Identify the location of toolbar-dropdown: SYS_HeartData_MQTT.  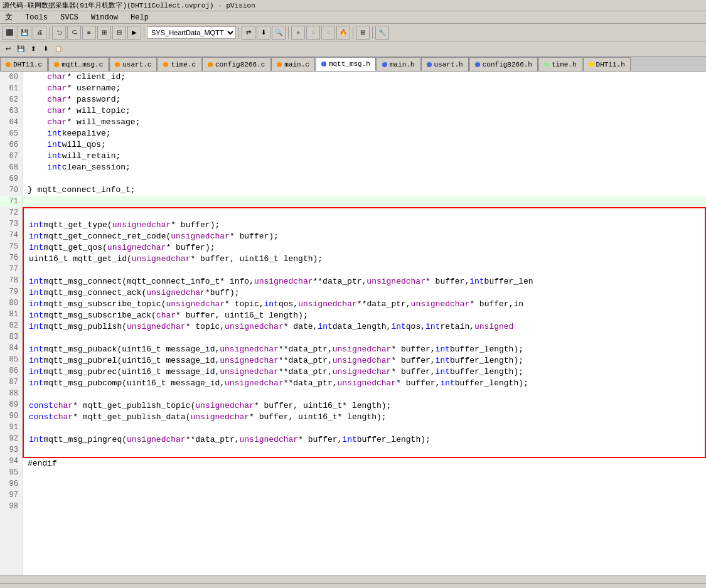
(191, 33).